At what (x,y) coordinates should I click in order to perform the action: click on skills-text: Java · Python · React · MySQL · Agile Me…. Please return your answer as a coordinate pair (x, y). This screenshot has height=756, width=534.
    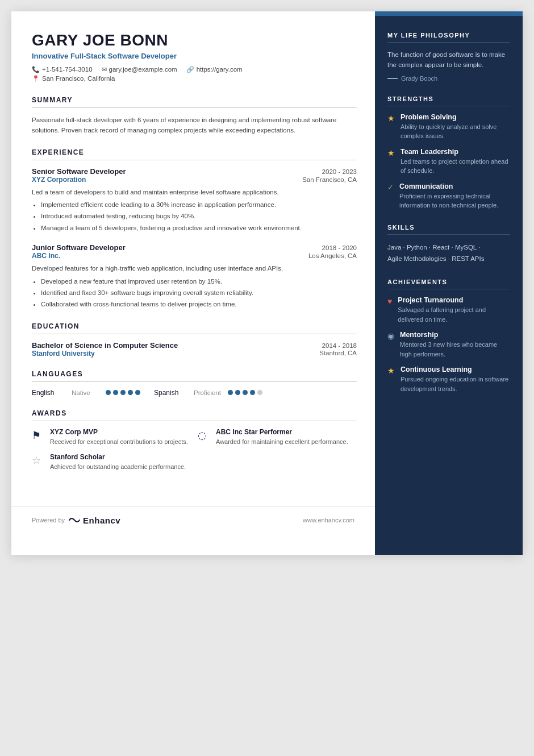
    Looking at the image, I should click on (449, 254).